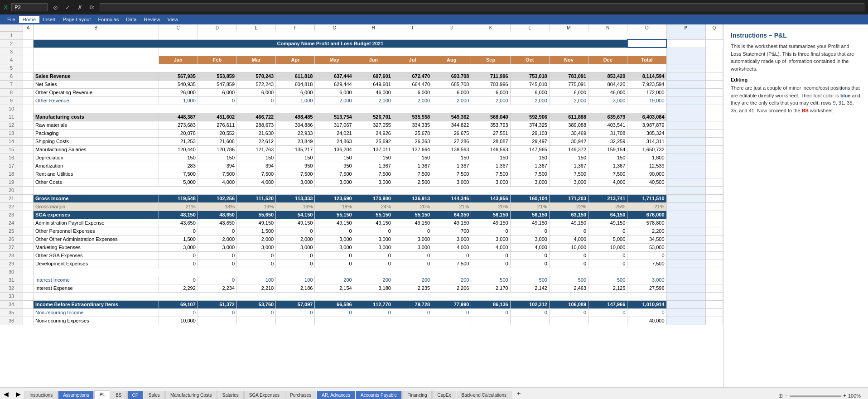 This screenshot has height=399, width=868. I want to click on r6-a, so click(28, 76).